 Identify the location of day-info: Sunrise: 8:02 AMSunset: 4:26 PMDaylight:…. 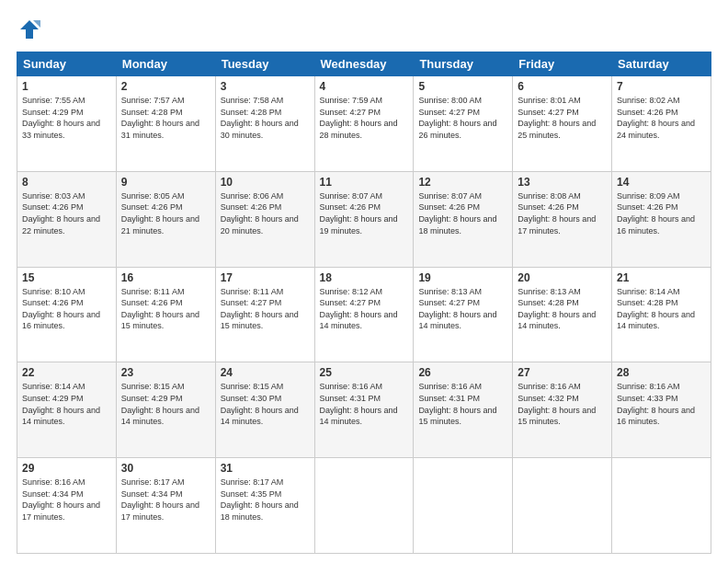
(662, 118).